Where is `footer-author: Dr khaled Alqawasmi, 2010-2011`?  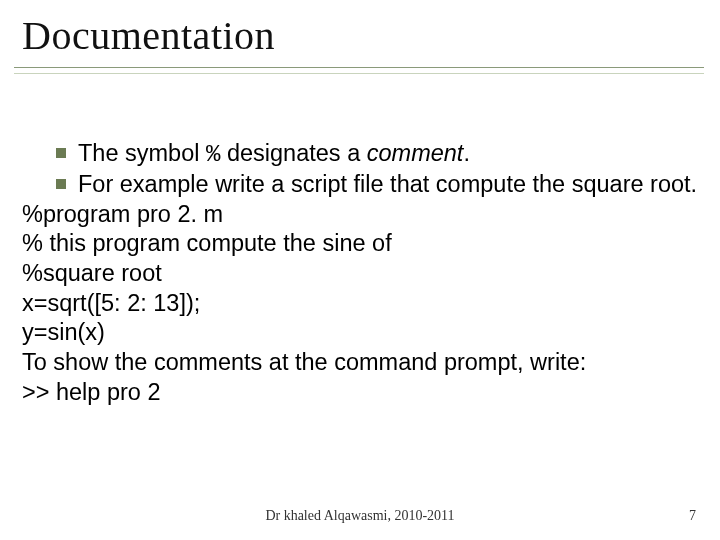
footer-author: Dr khaled Alqawasmi, 2010-2011 is located at coordinates (360, 516).